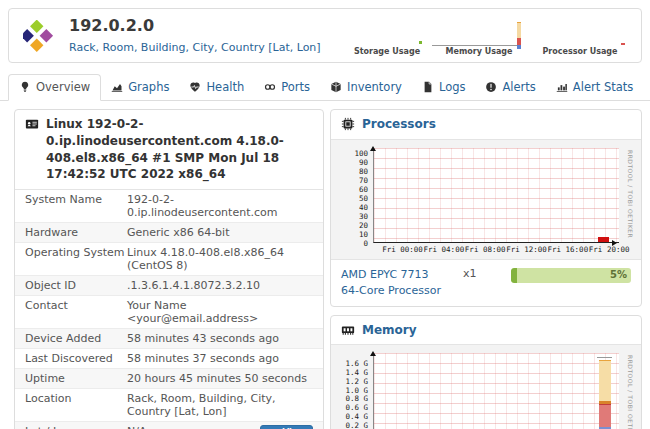 This screenshot has height=429, width=650. What do you see at coordinates (486, 387) in the screenshot?
I see `memory-graph: 1.6 G1.4 G1.2 G1.0 G0.8 G0.6 G0.4 G0.2 G…` at bounding box center [486, 387].